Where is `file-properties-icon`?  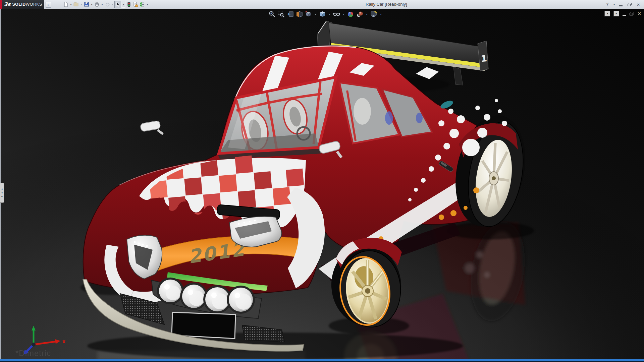 file-properties-icon is located at coordinates (136, 4).